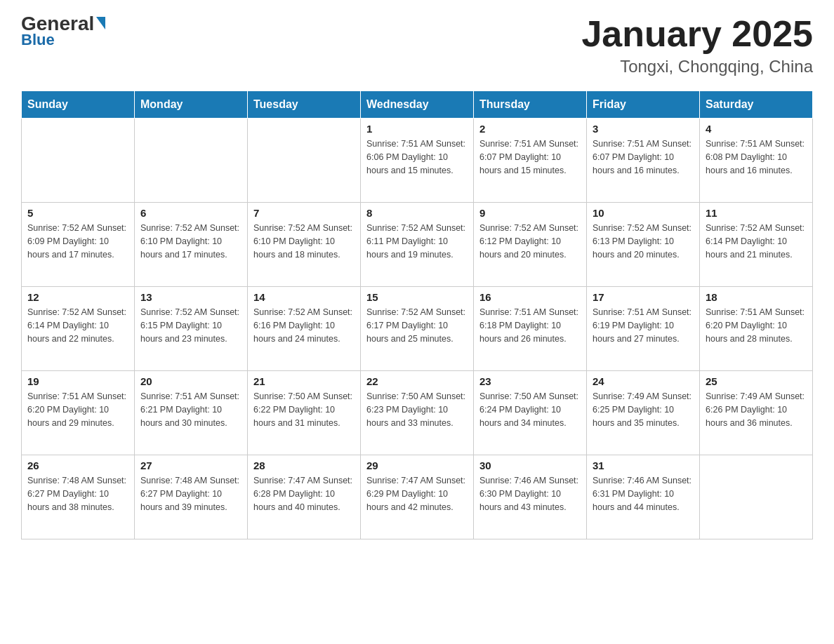 Image resolution: width=834 pixels, height=644 pixels. Describe the element at coordinates (643, 494) in the screenshot. I see `day-info: Sunrise: 7:46 AM Sunset: 6:31 PM Dayligh…` at that location.